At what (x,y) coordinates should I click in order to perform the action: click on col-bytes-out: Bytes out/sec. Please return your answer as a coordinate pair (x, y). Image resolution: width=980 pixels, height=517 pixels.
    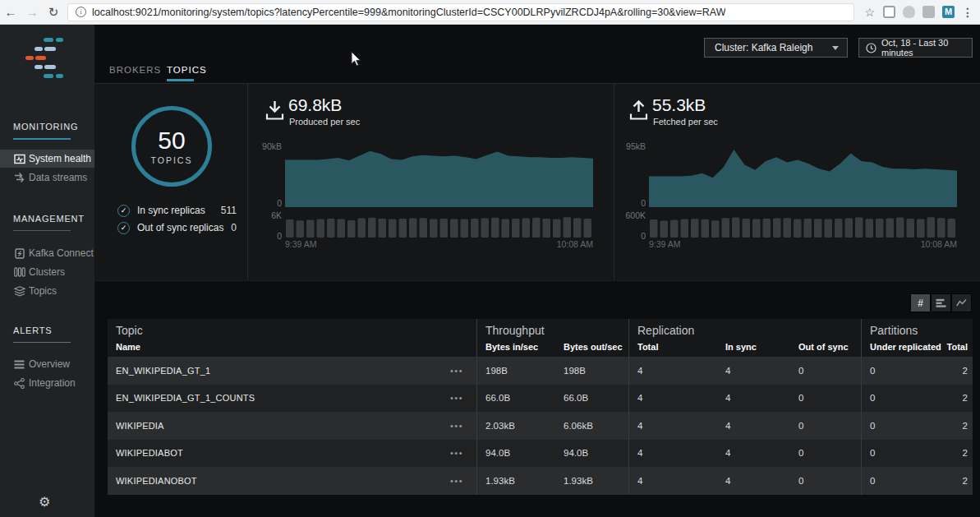
    Looking at the image, I should click on (591, 347).